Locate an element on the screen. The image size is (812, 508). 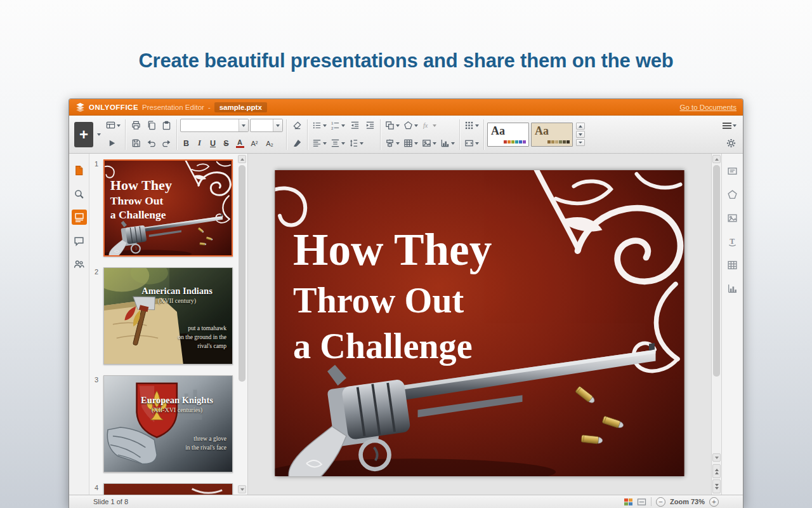
textart-settings-button: T is located at coordinates (733, 241).